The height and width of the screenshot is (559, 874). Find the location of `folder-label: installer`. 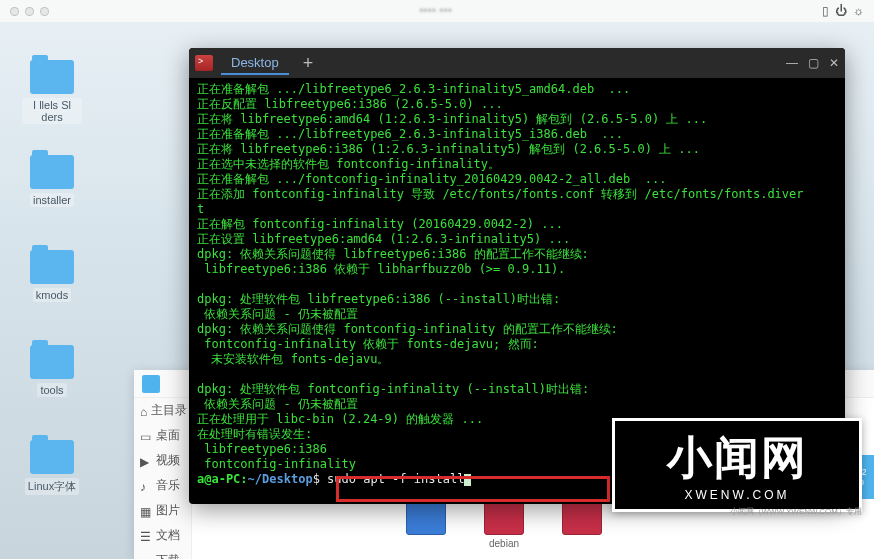

folder-label: installer is located at coordinates (52, 200).